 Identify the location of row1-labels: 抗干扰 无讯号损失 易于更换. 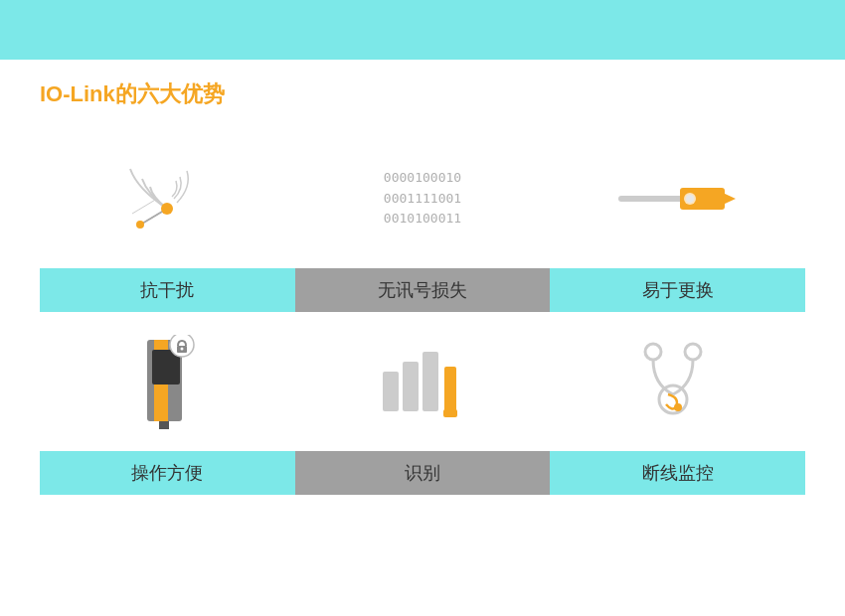
(422, 290).